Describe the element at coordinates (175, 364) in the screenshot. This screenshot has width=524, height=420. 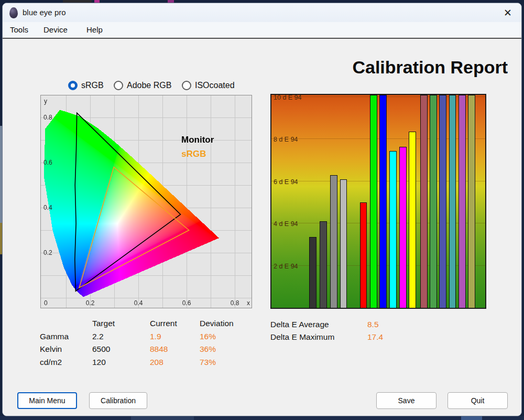
I see `table-cell-cdm2-current: 208` at that location.